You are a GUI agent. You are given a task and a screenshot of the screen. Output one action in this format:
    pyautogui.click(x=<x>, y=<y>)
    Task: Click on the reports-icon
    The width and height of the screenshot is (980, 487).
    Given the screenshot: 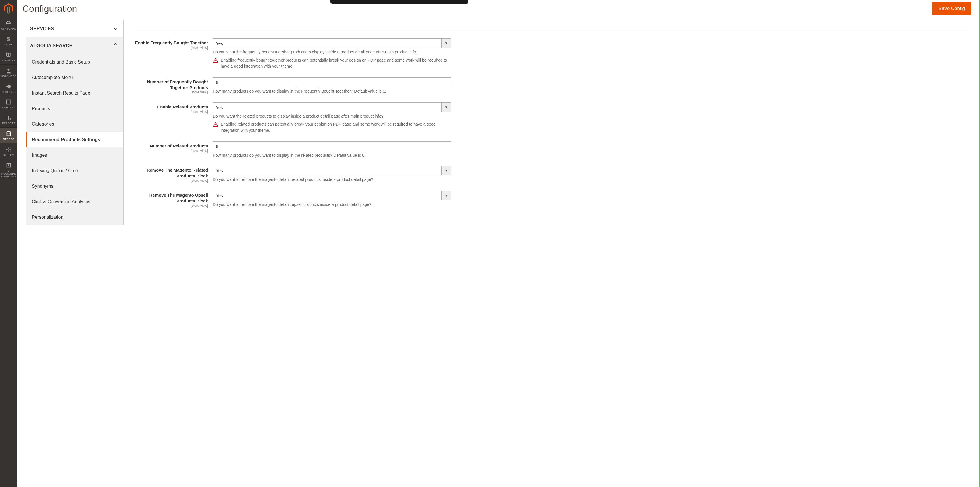 What is the action you would take?
    pyautogui.click(x=8, y=118)
    